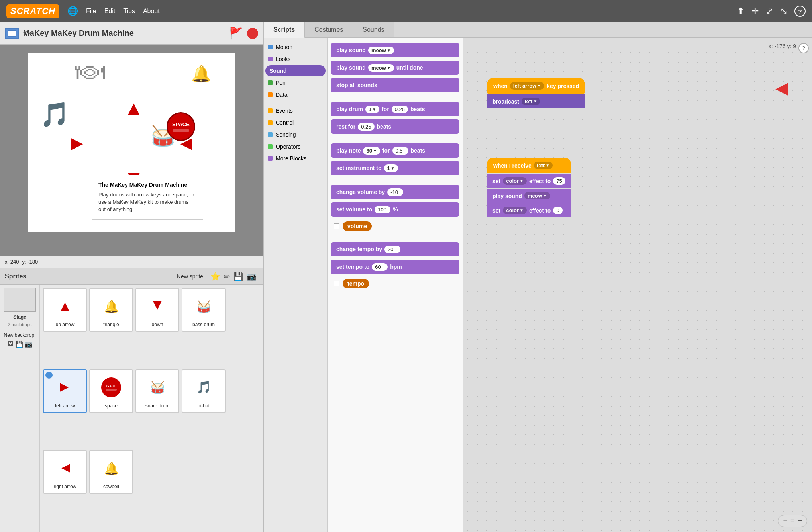 The width and height of the screenshot is (812, 532). Describe the element at coordinates (151, 11) in the screenshot. I see `menu-about: About` at that location.